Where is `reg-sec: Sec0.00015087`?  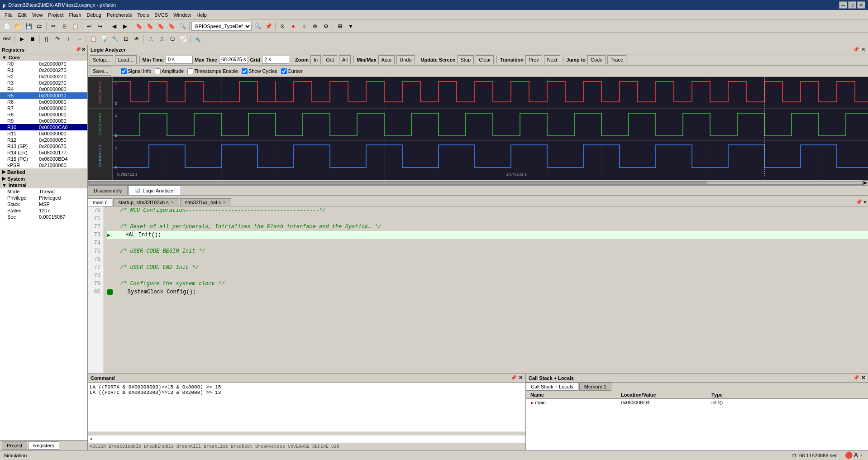 reg-sec: Sec0.00015087 is located at coordinates (43, 217).